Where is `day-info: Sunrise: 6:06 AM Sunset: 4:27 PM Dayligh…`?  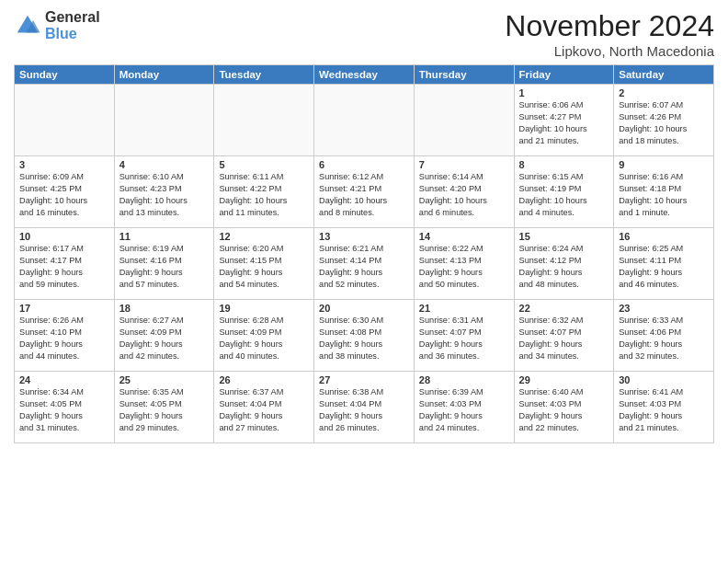
day-info: Sunrise: 6:06 AM Sunset: 4:27 PM Dayligh… is located at coordinates (564, 123).